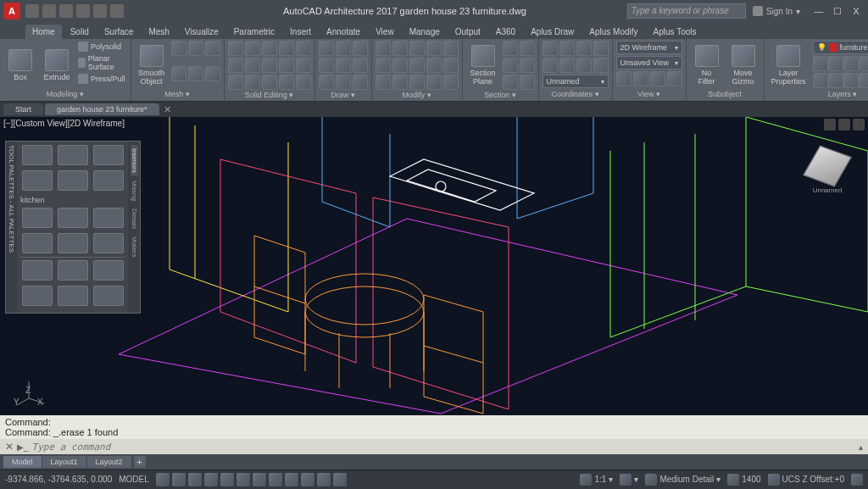 The height and width of the screenshot is (489, 868). I want to click on add-layout-button: +, so click(140, 462).